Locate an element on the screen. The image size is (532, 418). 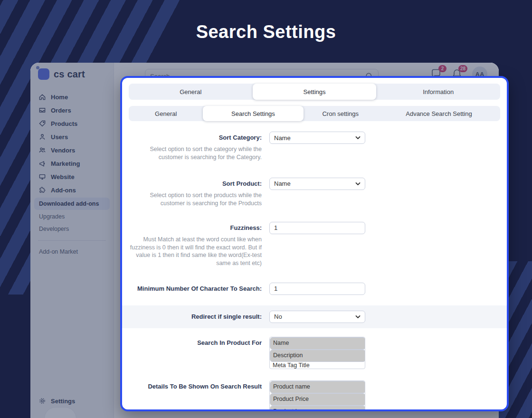
sort-product-label: Sort Product: is located at coordinates (242, 182).